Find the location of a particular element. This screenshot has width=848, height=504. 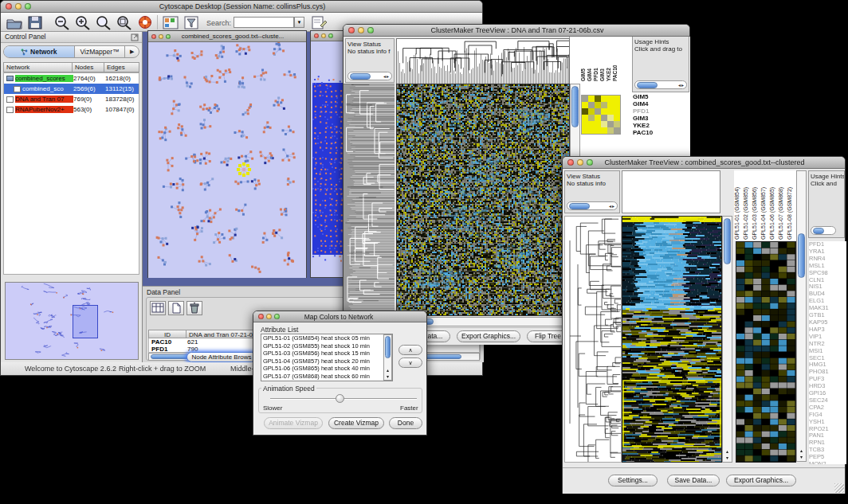

network-overview is located at coordinates (72, 321).